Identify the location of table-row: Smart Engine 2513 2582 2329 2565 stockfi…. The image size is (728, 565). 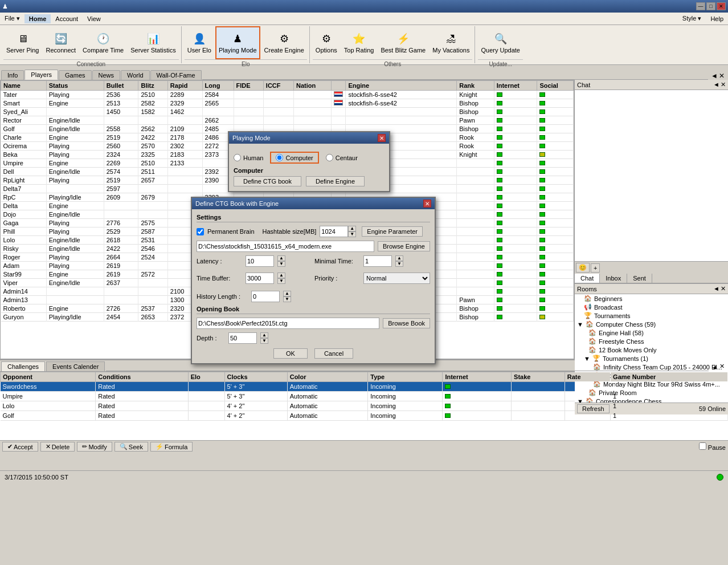
(287, 104).